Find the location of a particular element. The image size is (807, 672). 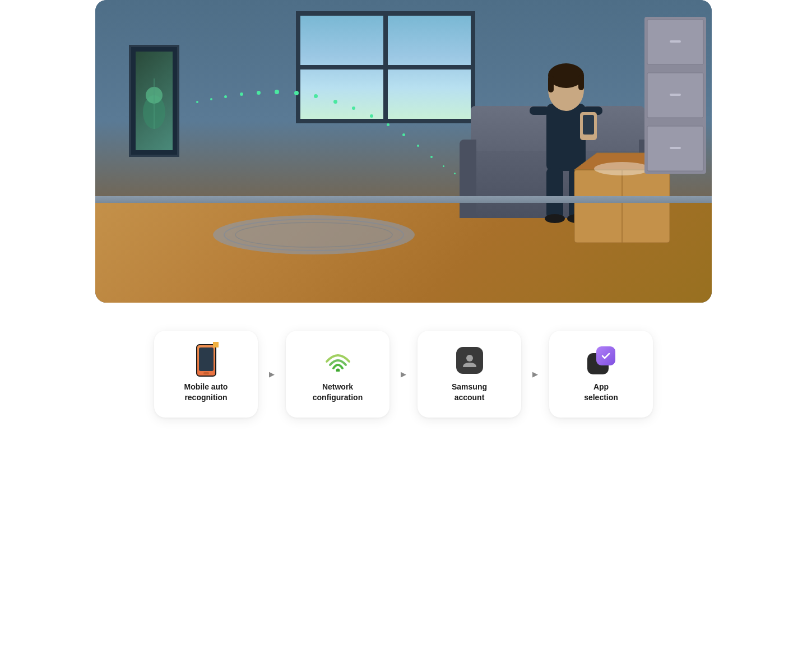

account-icon is located at coordinates (470, 360).